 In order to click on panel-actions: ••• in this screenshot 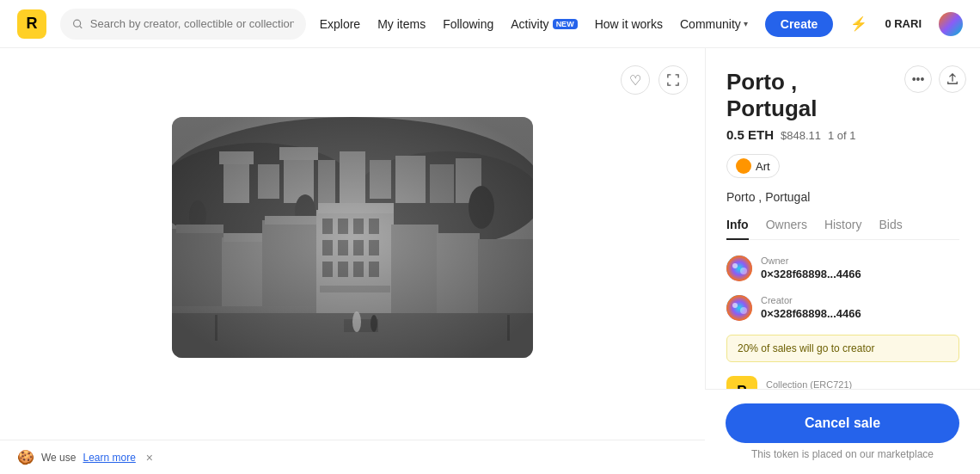, I will do `click(935, 79)`.